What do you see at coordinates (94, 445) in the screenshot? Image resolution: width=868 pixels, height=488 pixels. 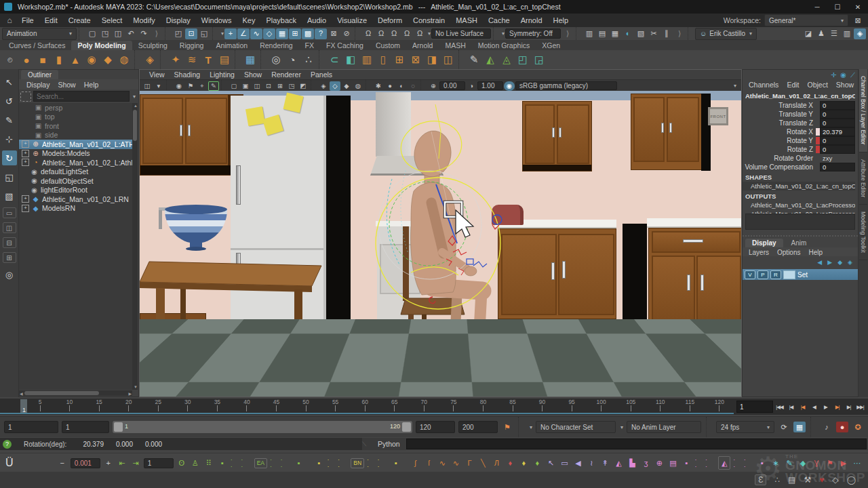 I see `rotation-x-value: 20.379` at bounding box center [94, 445].